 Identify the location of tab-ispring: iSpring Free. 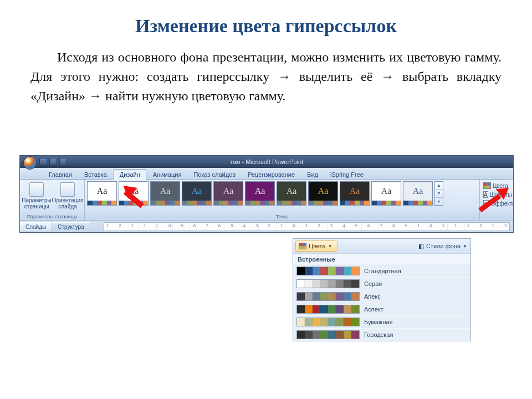
(347, 174).